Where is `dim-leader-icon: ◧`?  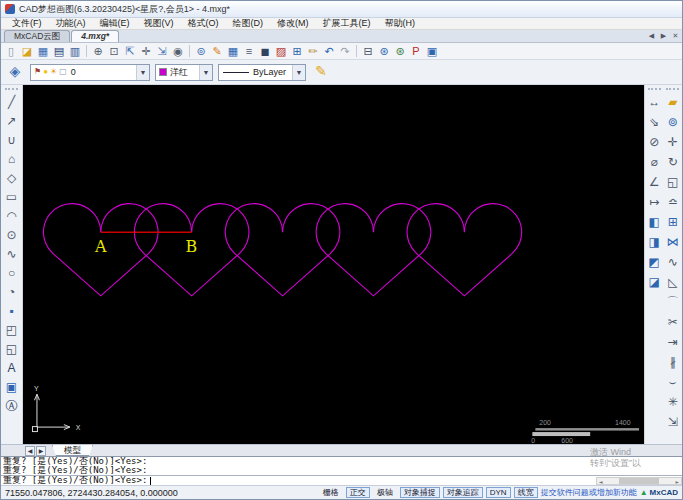
dim-leader-icon: ◧ is located at coordinates (654, 223).